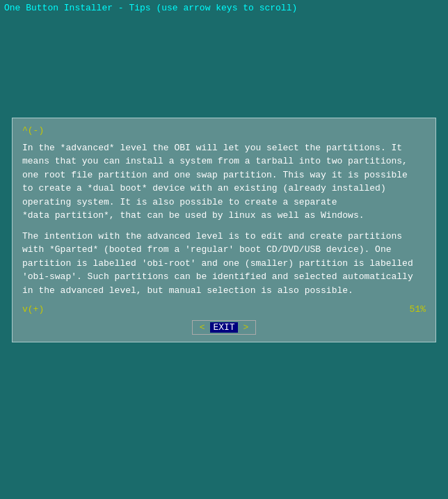 This screenshot has width=448, height=499. I want to click on button-bar: < EXIT >, so click(224, 327).